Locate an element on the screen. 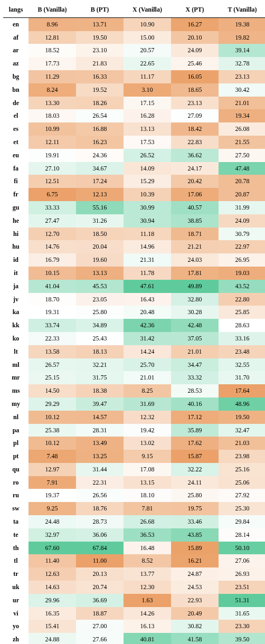 The width and height of the screenshot is (265, 644). value-cell: 19.31 is located at coordinates (52, 312).